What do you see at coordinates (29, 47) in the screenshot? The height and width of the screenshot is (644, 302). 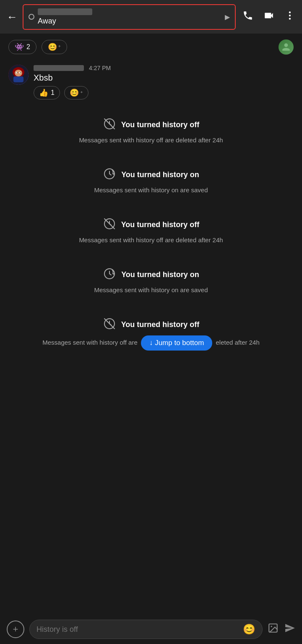 I see `reaction-count-invader: 2` at bounding box center [29, 47].